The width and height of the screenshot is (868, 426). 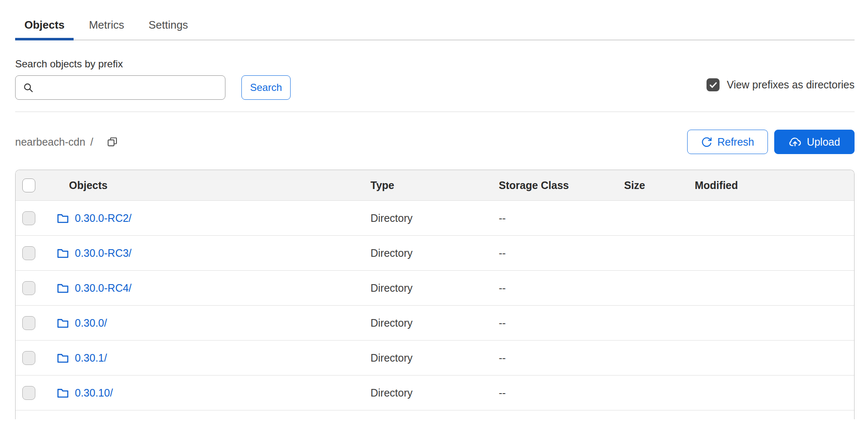 I want to click on table-header-row: Objects Type Storage Class Size Modified, so click(x=435, y=185).